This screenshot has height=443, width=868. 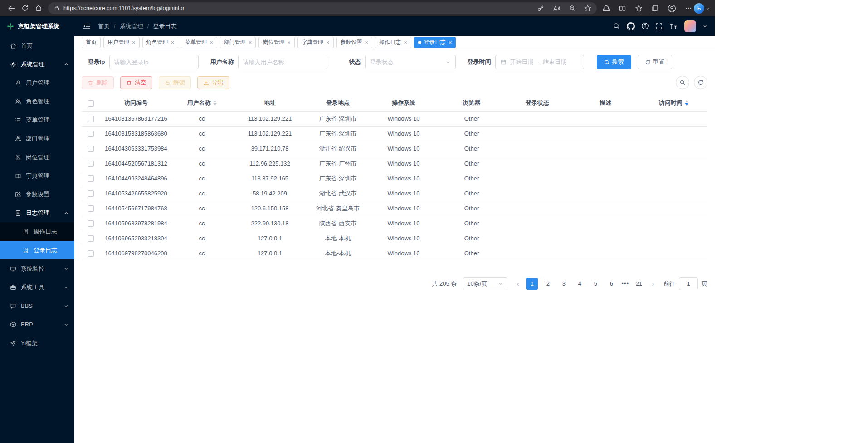 I want to click on sidebar-collapse-icon, so click(x=87, y=26).